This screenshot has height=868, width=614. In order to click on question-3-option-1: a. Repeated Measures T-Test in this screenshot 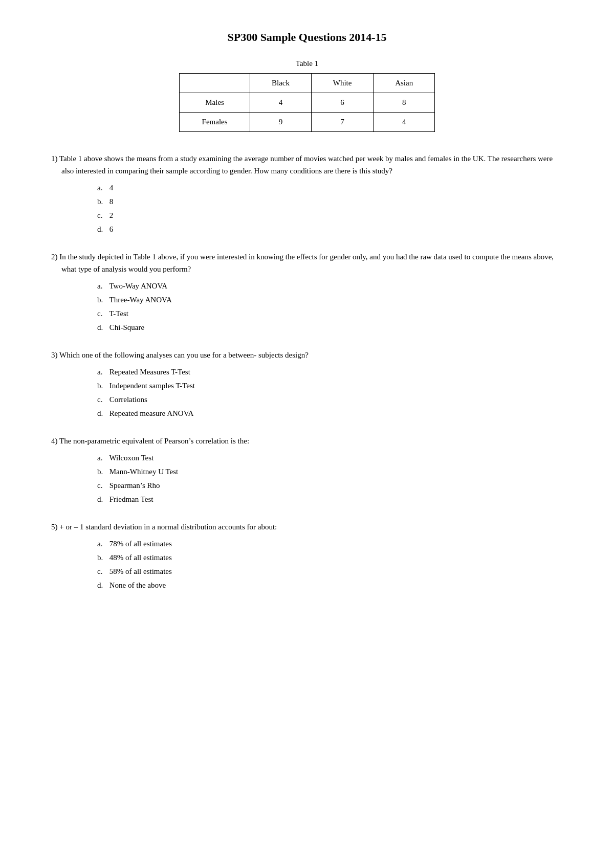, I will do `click(330, 372)`.